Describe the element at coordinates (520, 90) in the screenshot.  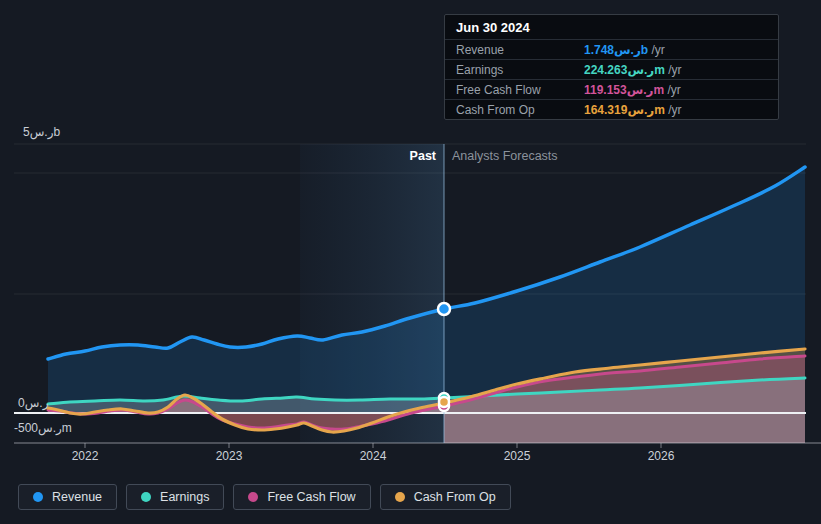
I see `tooltip-series-label: Free Cash Flow` at that location.